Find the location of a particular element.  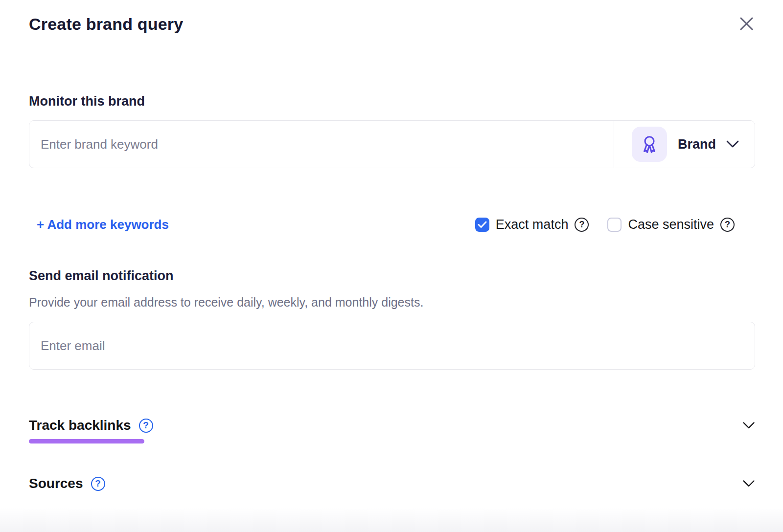

keyword-options-row: + Add more keywords Exact match ? Case s… is located at coordinates (392, 225).